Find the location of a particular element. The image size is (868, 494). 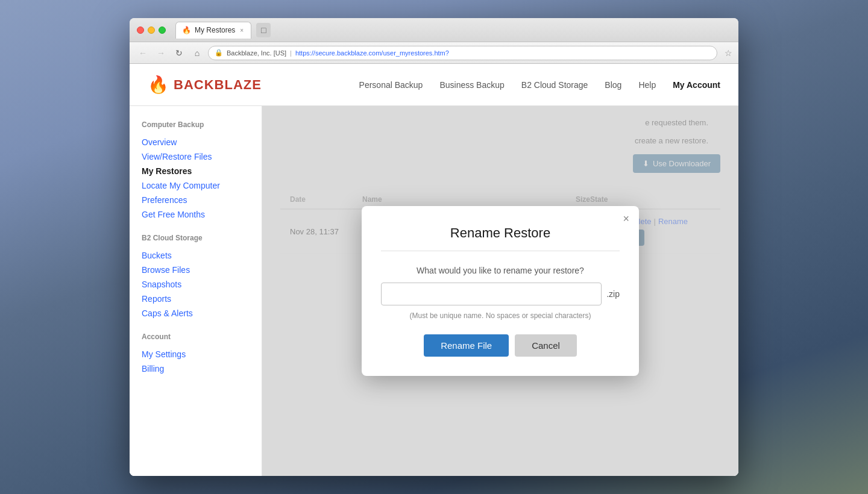

home-button: ⌂ is located at coordinates (197, 53).